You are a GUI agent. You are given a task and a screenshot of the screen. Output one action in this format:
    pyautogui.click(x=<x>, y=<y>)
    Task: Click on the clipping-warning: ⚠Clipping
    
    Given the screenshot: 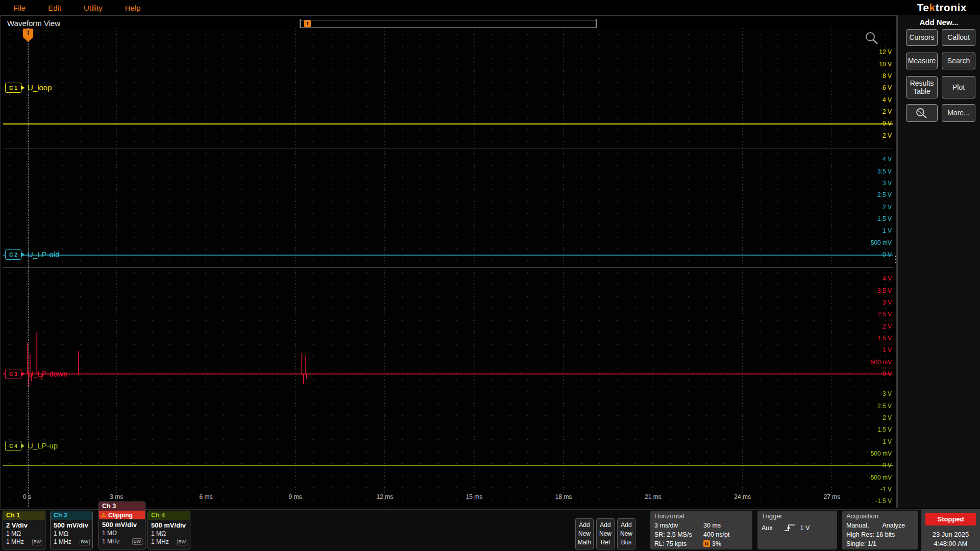 What is the action you would take?
    pyautogui.click(x=122, y=515)
    